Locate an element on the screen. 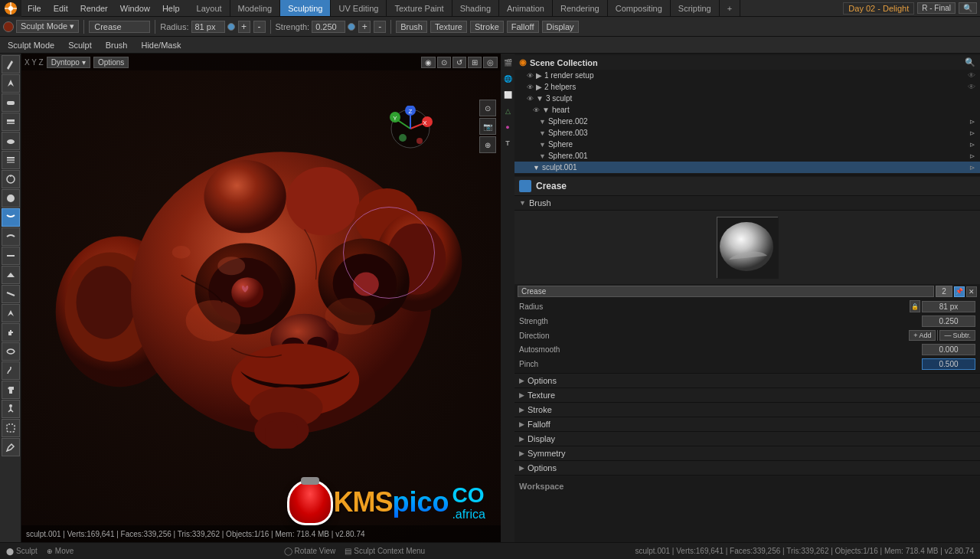 The height and width of the screenshot is (559, 980). tab-shading: Shading is located at coordinates (476, 8).